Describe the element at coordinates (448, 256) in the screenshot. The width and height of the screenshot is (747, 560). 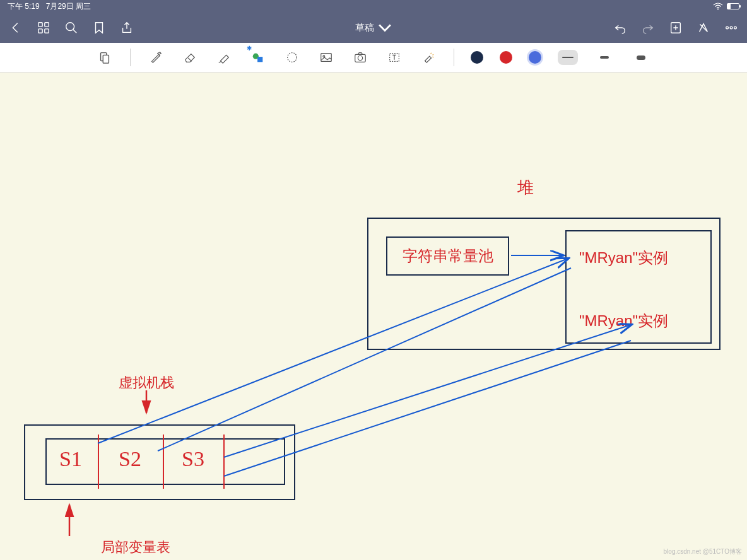
I see `string-pool-label: 字符串常量池` at that location.